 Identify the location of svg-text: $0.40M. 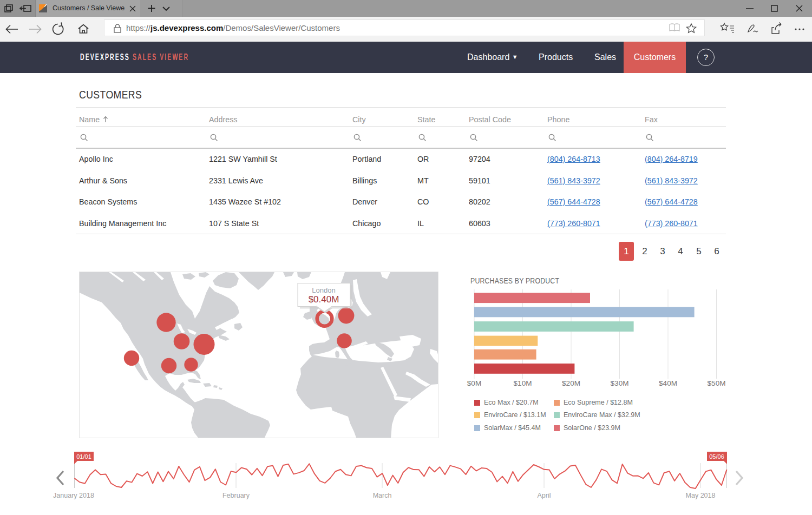
(324, 300).